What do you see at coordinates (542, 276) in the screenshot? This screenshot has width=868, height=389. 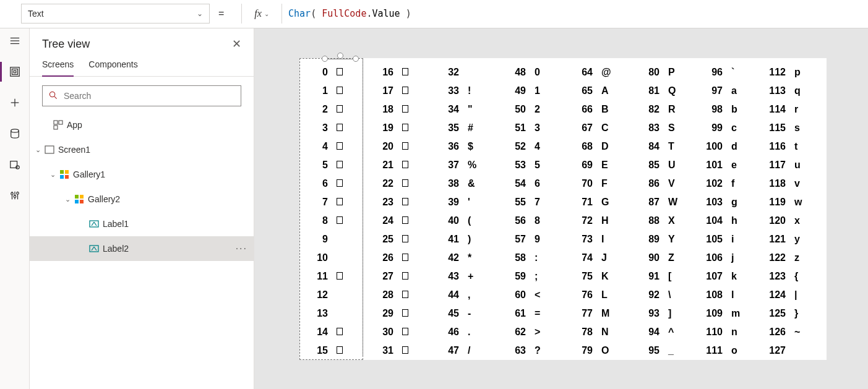 I see `ascii-char: ;` at bounding box center [542, 276].